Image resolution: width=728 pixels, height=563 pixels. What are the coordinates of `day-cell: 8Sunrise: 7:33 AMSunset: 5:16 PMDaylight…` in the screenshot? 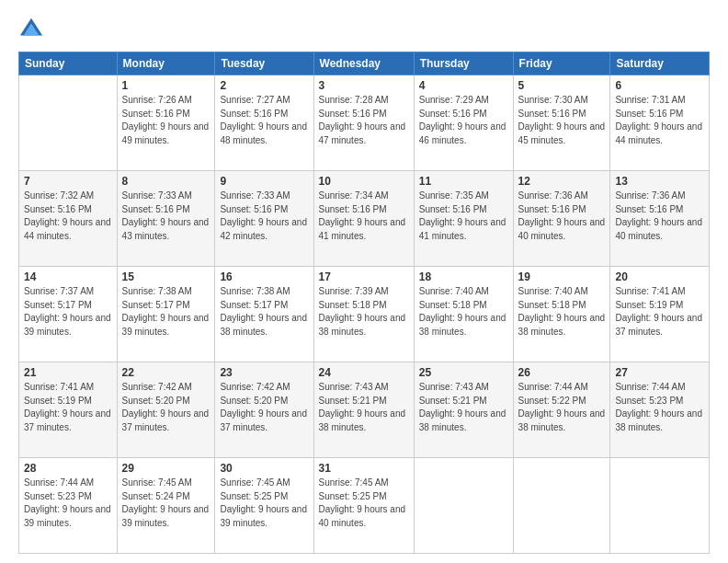 It's located at (165, 219).